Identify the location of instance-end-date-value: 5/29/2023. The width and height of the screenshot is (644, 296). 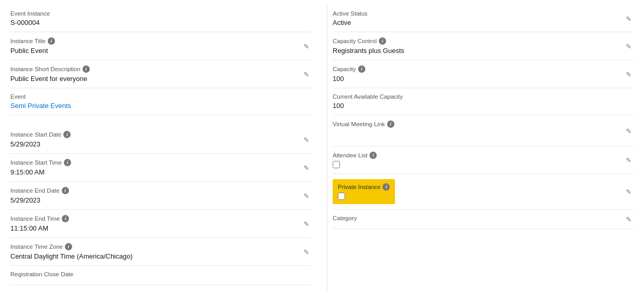
(161, 200).